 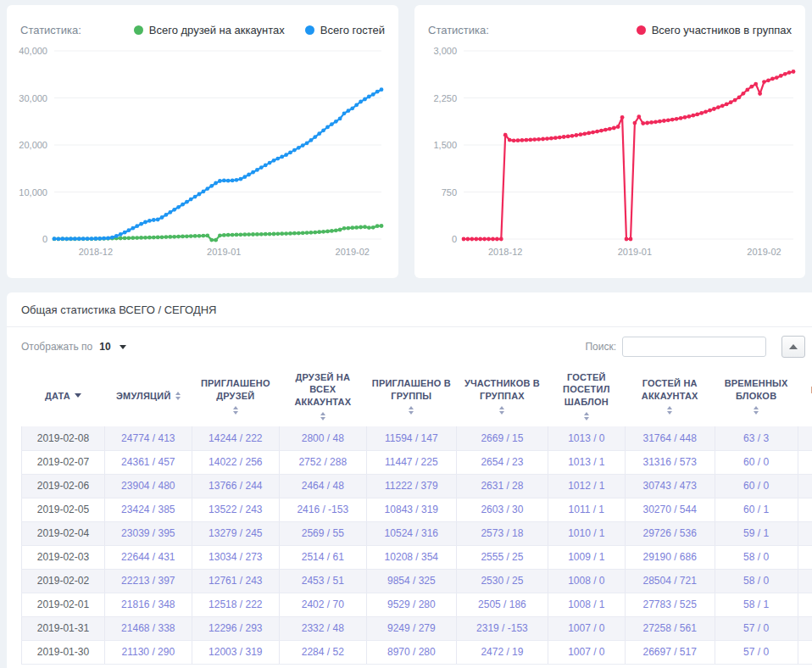 What do you see at coordinates (236, 557) in the screenshot?
I see `stat-value-link: 13034 / 273` at bounding box center [236, 557].